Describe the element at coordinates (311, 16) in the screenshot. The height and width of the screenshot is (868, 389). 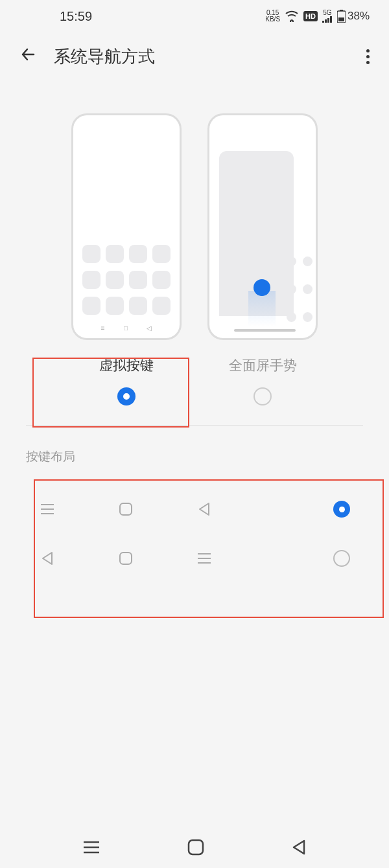
I see `hd-icon: HD` at that location.